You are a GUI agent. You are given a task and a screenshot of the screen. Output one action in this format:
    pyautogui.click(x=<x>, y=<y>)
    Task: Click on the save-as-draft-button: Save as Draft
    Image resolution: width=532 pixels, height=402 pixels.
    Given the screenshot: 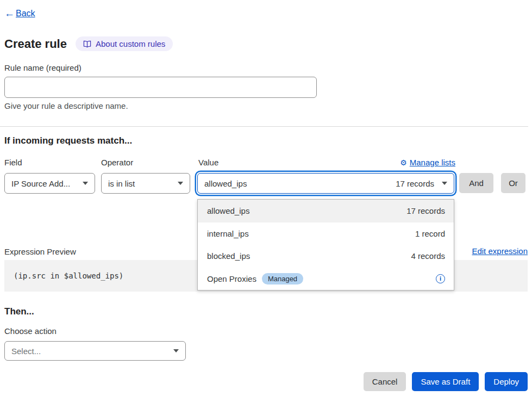 What is the action you would take?
    pyautogui.click(x=446, y=382)
    